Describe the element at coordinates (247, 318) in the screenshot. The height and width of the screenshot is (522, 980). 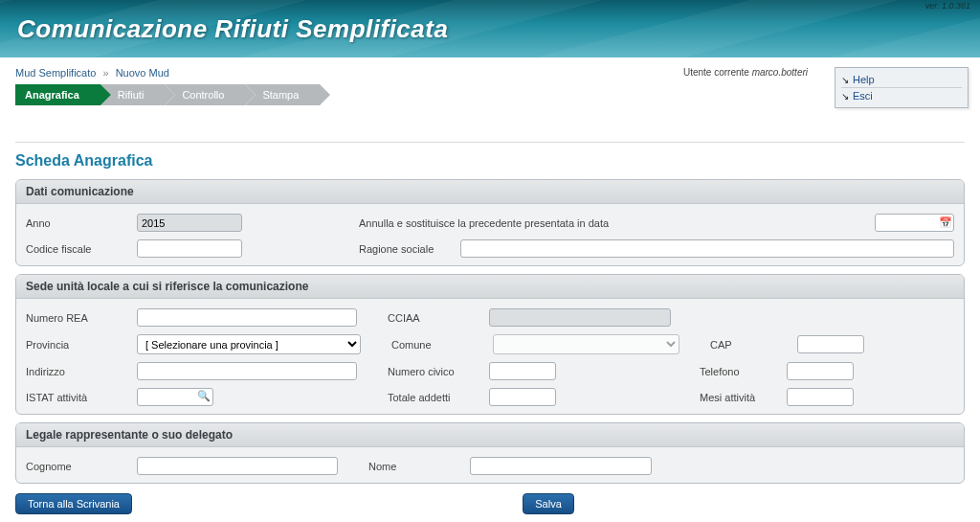
I see `numero-rea-field` at that location.